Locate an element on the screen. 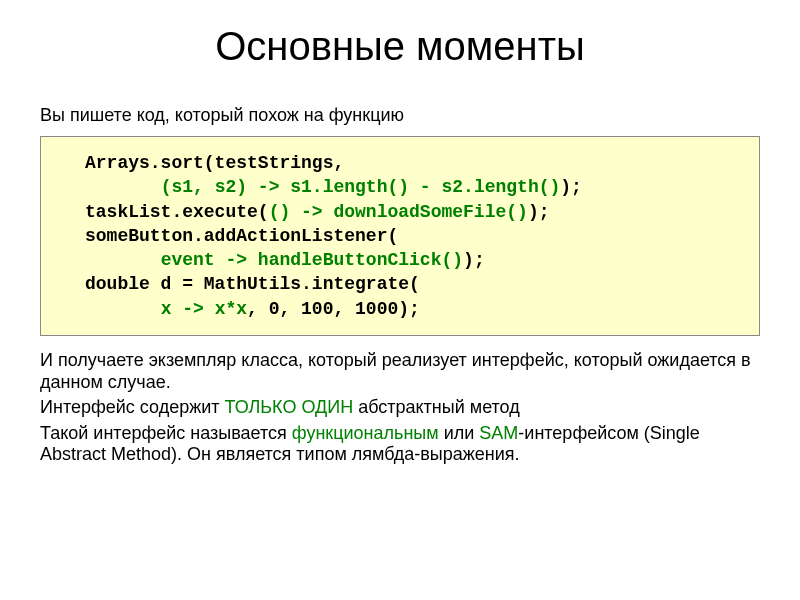 This screenshot has width=800, height=600. para-3-em1: функциональным is located at coordinates (366, 433).